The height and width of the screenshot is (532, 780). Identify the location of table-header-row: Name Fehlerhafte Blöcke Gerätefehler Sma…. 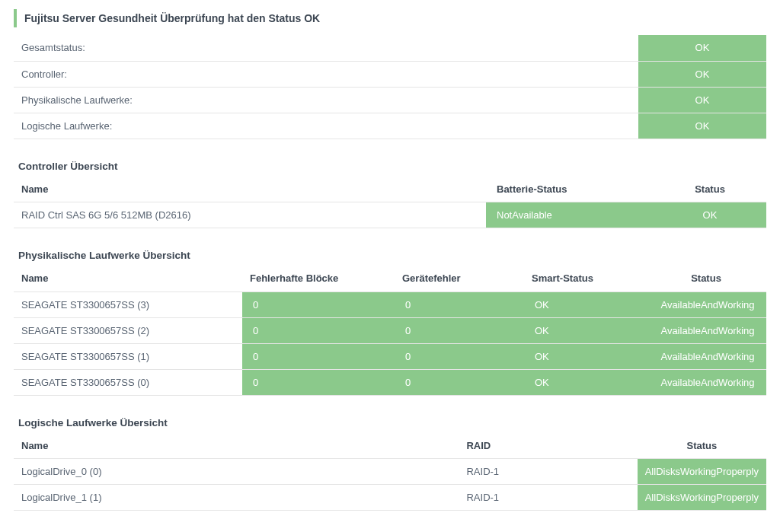
(390, 279).